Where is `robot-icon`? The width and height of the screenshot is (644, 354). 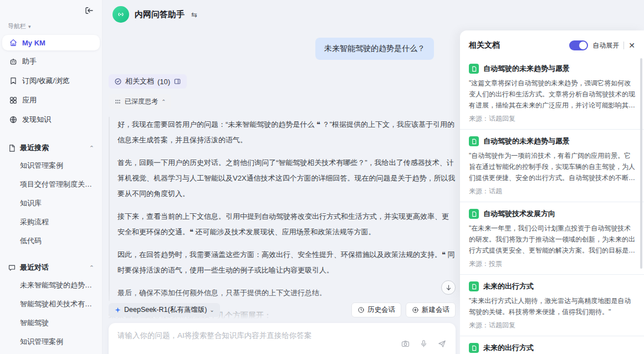 robot-icon is located at coordinates (13, 61).